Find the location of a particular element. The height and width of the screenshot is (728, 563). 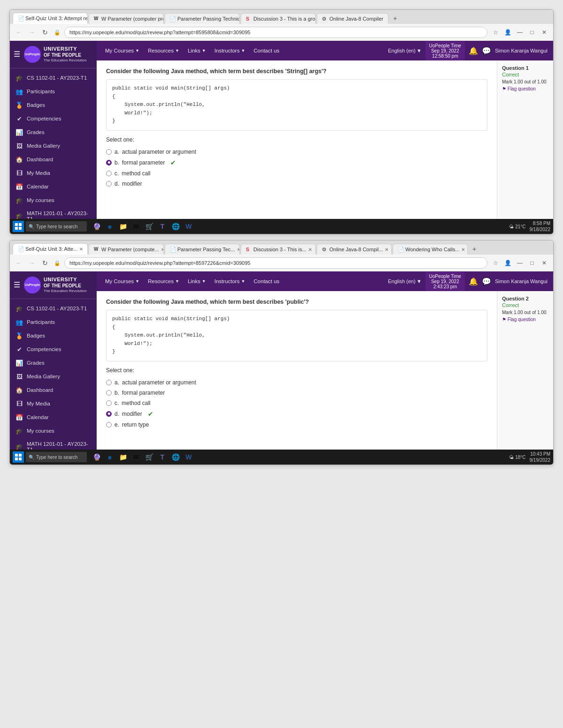

option-row-1b: b. formal parameter ✔ is located at coordinates (297, 163).